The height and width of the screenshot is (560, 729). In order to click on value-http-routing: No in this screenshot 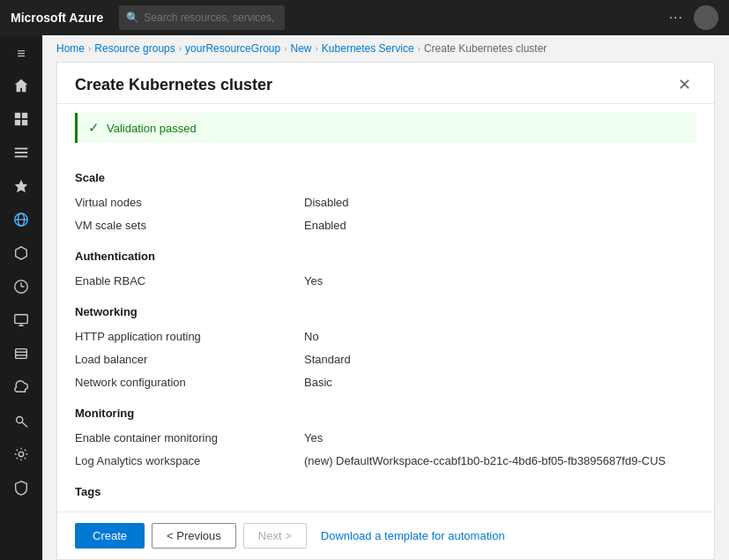, I will do `click(501, 337)`.